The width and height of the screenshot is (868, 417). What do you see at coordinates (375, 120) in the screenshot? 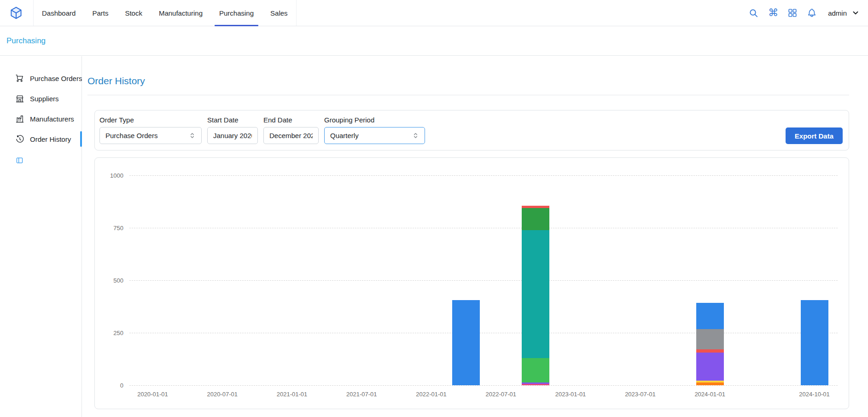
I see `grouping-period-label: Grouping Period` at bounding box center [375, 120].